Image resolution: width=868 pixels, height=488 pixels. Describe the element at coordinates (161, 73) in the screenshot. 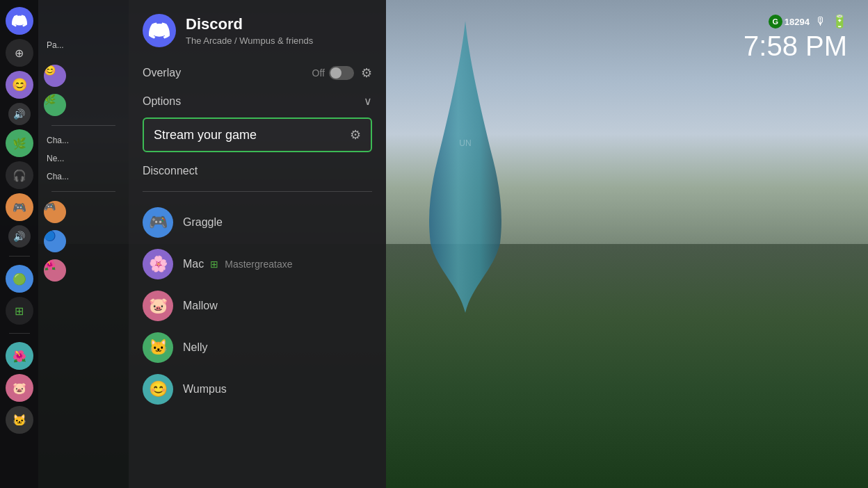

I see `overlay-label: Overlay` at that location.